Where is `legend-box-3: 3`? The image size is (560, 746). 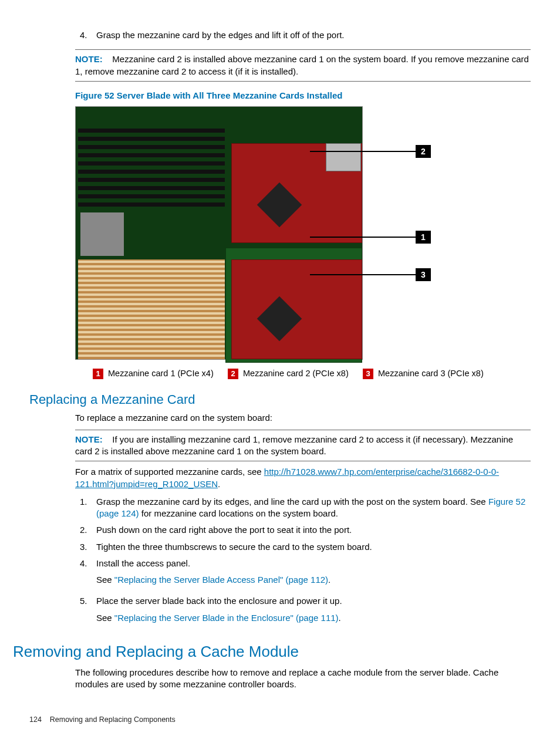 legend-box-3: 3 is located at coordinates (368, 374).